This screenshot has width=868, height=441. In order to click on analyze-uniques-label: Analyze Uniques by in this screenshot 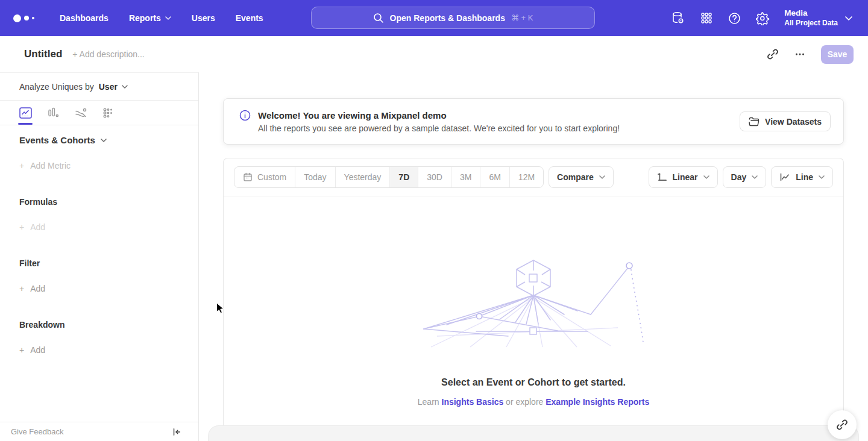, I will do `click(57, 87)`.